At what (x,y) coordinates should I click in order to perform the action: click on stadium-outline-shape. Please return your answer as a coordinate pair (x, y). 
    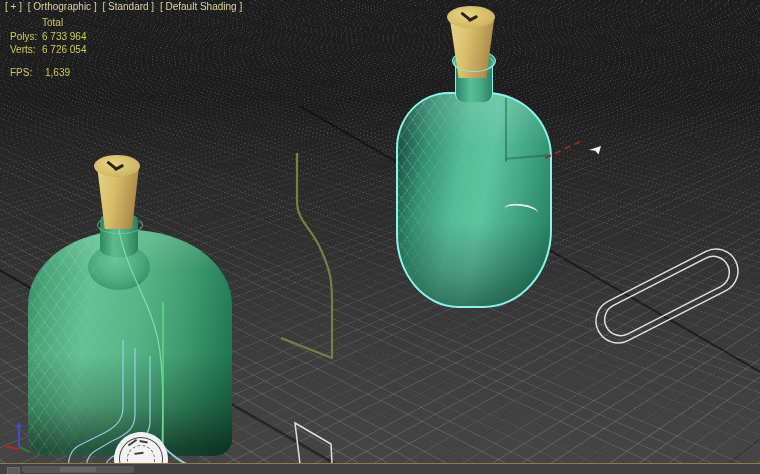
    Looking at the image, I should click on (667, 296).